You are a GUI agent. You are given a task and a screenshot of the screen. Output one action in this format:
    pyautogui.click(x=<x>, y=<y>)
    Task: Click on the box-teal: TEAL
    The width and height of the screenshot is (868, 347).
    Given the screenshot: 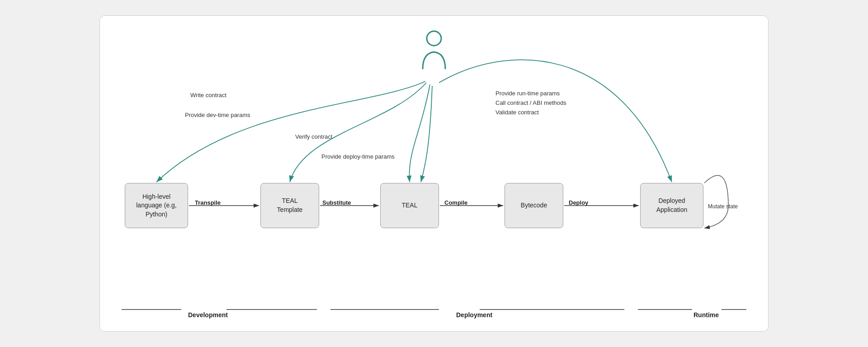 What is the action you would take?
    pyautogui.click(x=410, y=206)
    